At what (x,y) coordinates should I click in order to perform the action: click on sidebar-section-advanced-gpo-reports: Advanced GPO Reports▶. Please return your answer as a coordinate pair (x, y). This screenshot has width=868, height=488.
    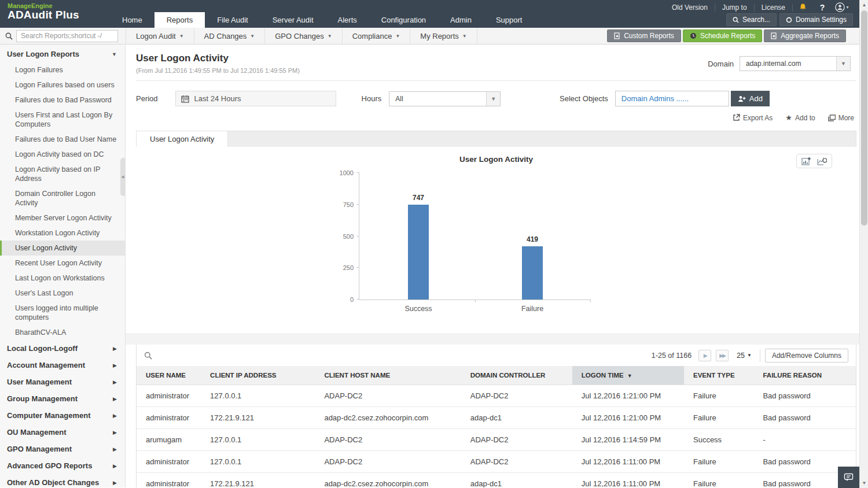
    Looking at the image, I should click on (62, 466).